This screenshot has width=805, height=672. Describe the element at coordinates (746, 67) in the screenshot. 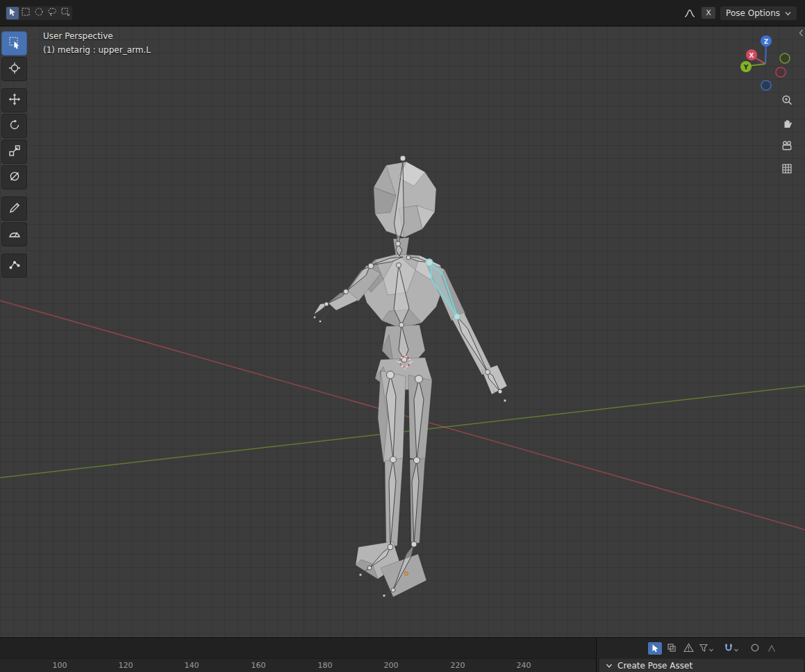

I see `gizmo-y-label: Y` at that location.